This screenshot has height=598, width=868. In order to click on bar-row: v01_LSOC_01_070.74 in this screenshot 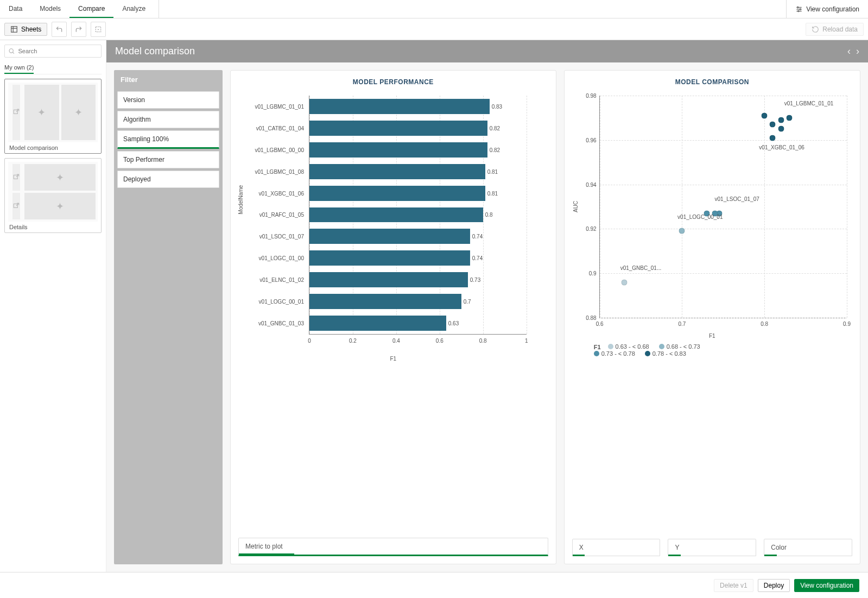, I will do `click(418, 236)`.